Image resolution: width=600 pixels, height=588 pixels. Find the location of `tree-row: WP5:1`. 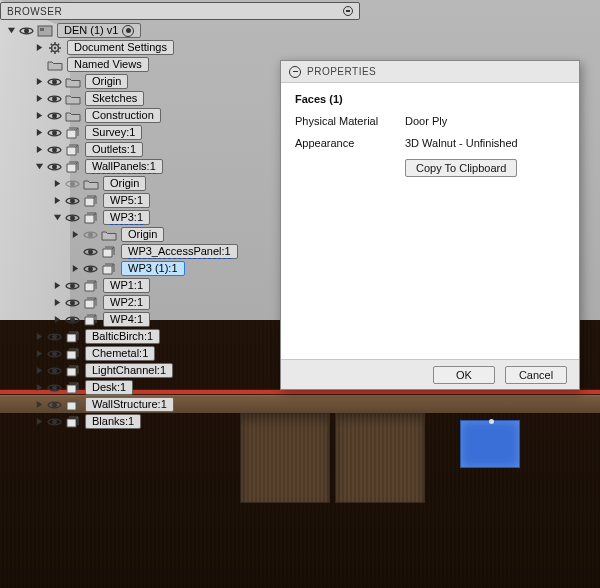

tree-row: WP5:1 is located at coordinates (122, 200).